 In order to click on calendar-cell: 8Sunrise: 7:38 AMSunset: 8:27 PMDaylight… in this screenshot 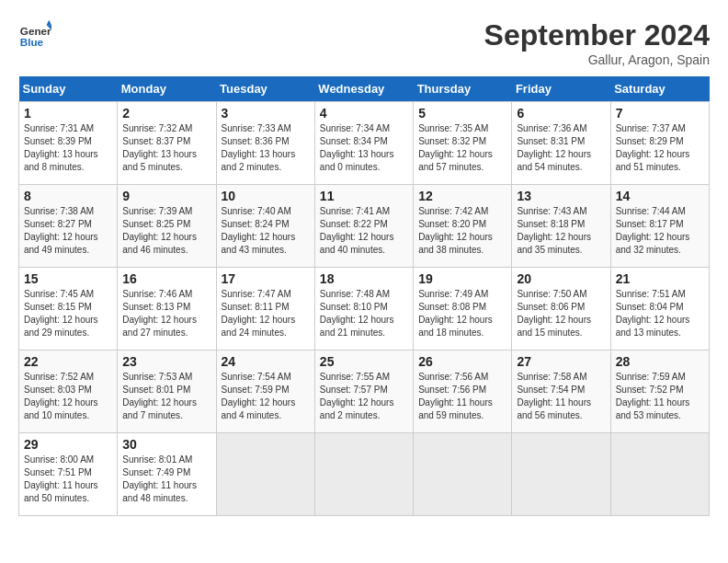, I will do `click(68, 226)`.